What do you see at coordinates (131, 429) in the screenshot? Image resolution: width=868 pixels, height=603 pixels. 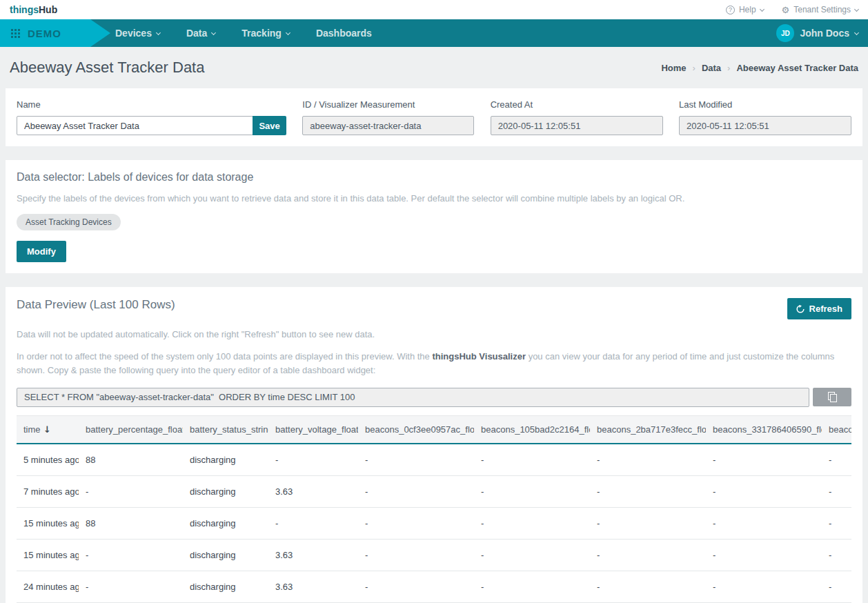 I see `column-header-battery_percentage_float64: battery_percentage_float64` at bounding box center [131, 429].